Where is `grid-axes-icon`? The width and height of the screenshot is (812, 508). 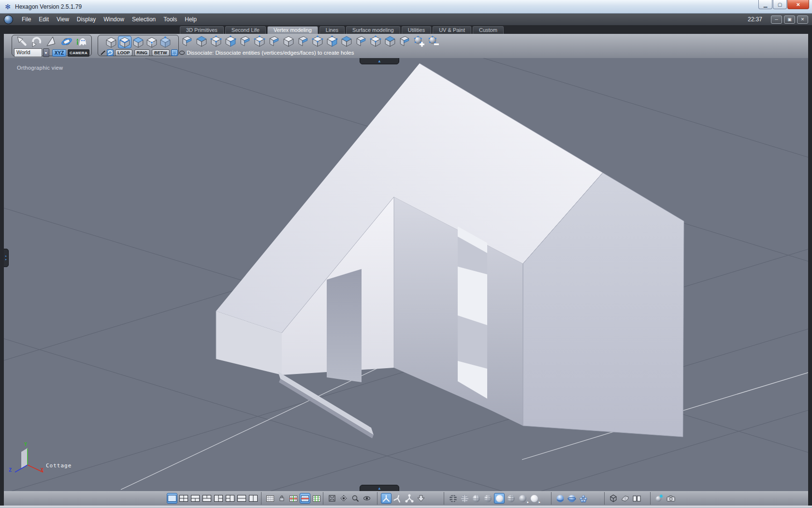
grid-axes-icon is located at coordinates (293, 498).